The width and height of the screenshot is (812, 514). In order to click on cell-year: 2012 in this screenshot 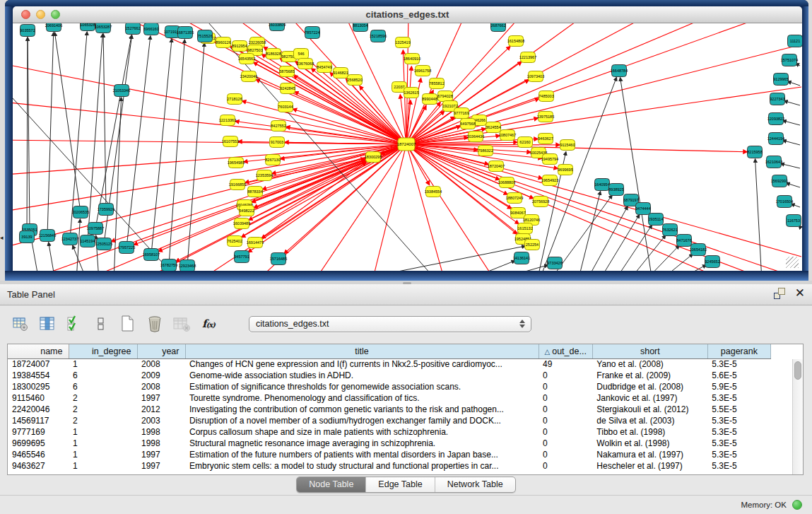, I will do `click(161, 409)`.